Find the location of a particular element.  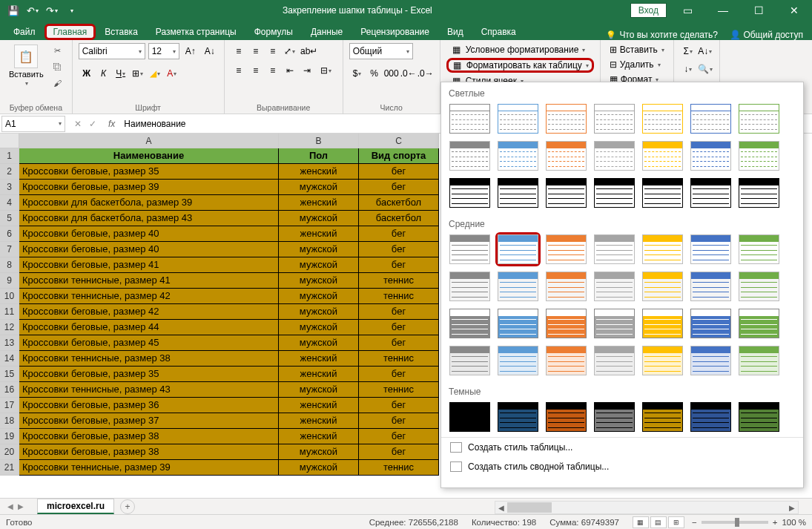

cut-button: ✂ is located at coordinates (58, 50).